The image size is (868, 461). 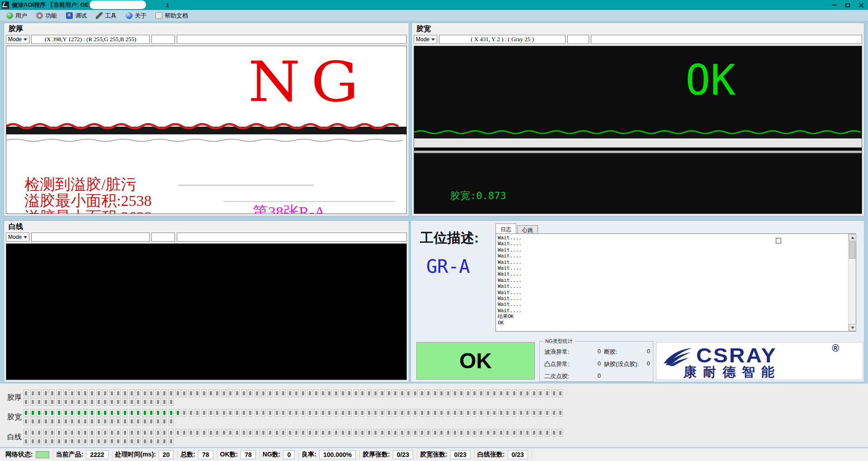 I want to click on menu-item-用户: 用户, so click(x=19, y=16).